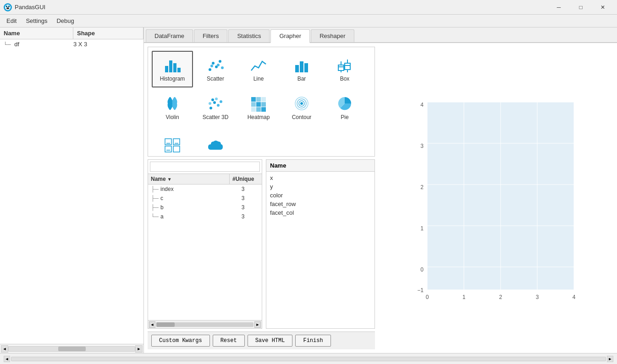  Describe the element at coordinates (205, 217) in the screenshot. I see `var-row-a: └─a 3` at that location.